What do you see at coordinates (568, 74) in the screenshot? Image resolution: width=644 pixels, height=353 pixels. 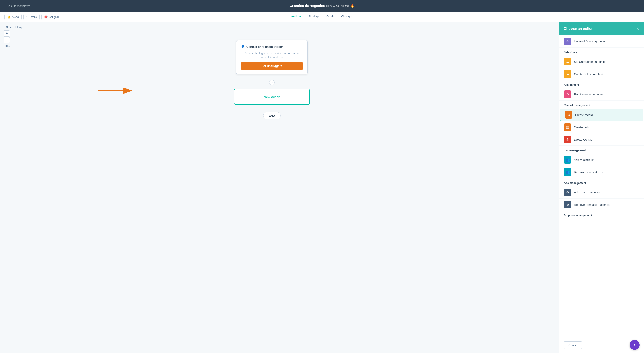 I see `salesforce-task-icon: ☁` at bounding box center [568, 74].